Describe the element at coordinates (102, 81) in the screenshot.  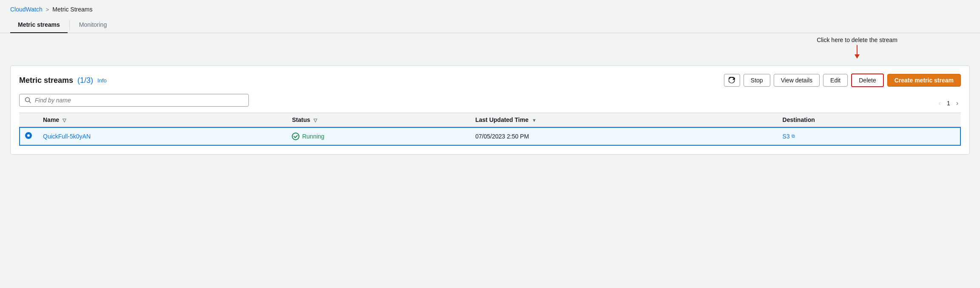
I see `info-link: Info` at that location.